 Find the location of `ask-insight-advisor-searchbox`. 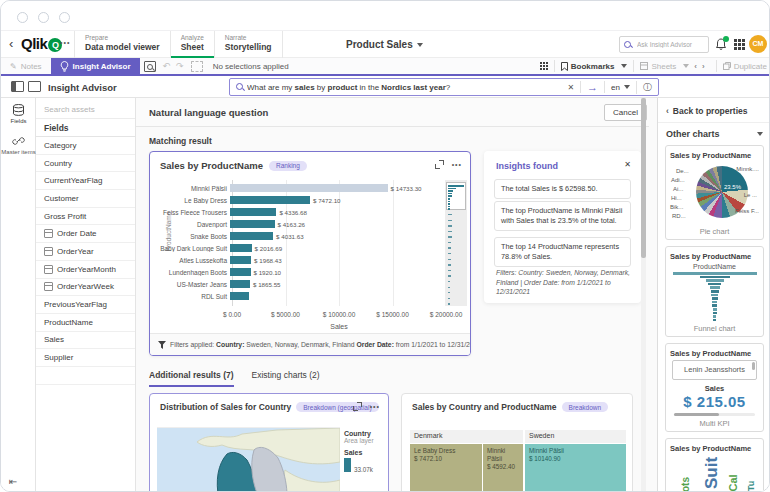

ask-insight-advisor-searchbox is located at coordinates (664, 44).